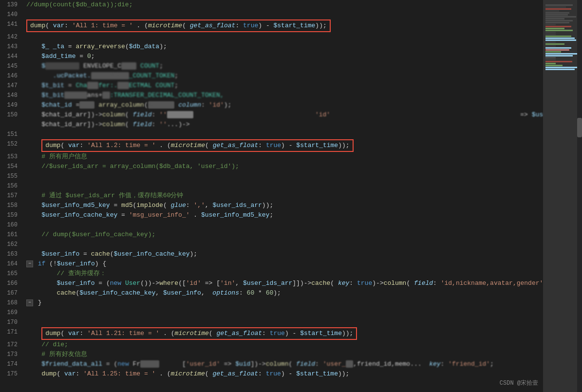 The height and width of the screenshot is (392, 582). I want to click on code-line-172: 172 // die;, so click(272, 345).